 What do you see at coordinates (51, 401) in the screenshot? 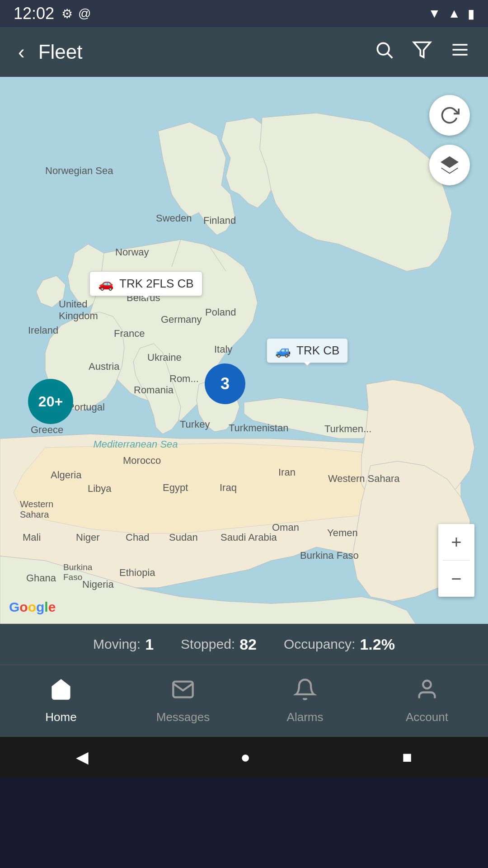
I see `cluster-20plus-label: 20+` at bounding box center [51, 401].